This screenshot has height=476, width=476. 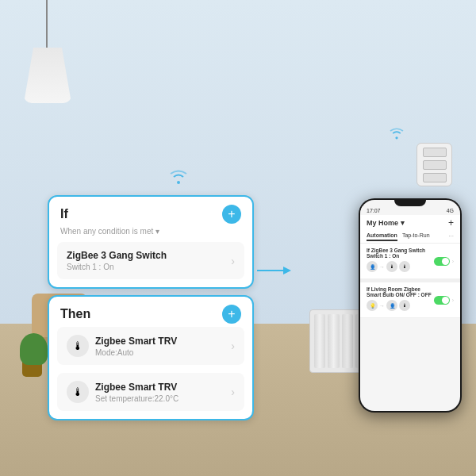 What do you see at coordinates (47, 24) in the screenshot?
I see `lamp-cord` at bounding box center [47, 24].